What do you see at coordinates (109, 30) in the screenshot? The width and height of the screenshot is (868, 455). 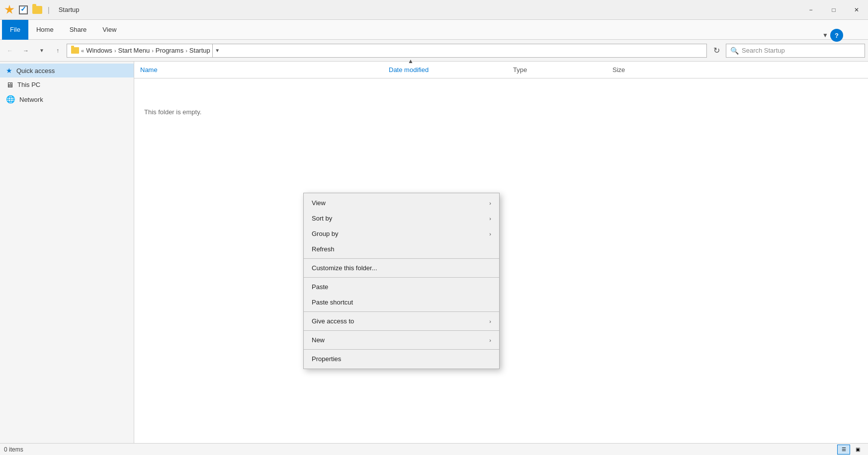 I see `tab-view: View` at bounding box center [109, 30].